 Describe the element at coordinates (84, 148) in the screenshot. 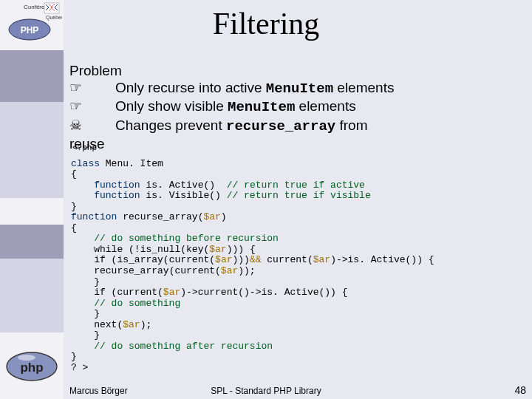

I see `php-open-tag: <?php` at that location.